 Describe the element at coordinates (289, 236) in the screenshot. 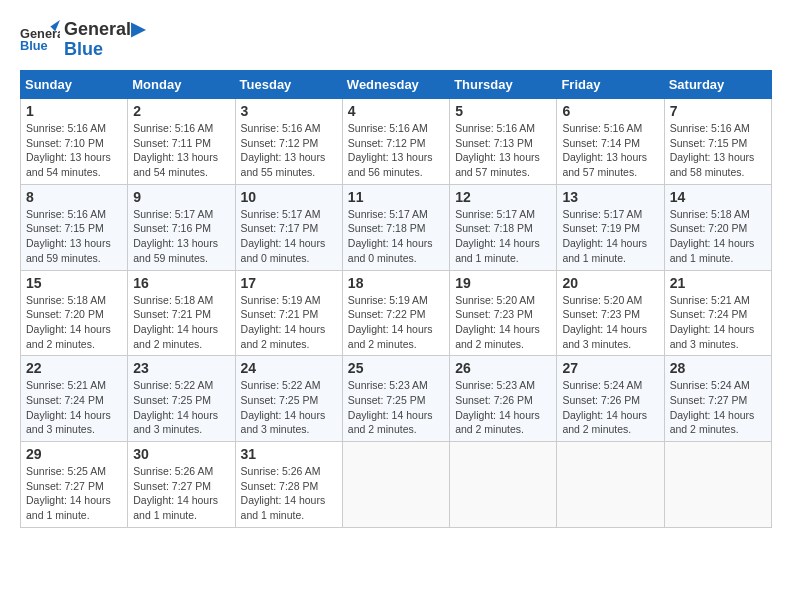

I see `day-info: Sunrise: 5:17 AM Sunset: 7:17 PM Dayligh…` at that location.